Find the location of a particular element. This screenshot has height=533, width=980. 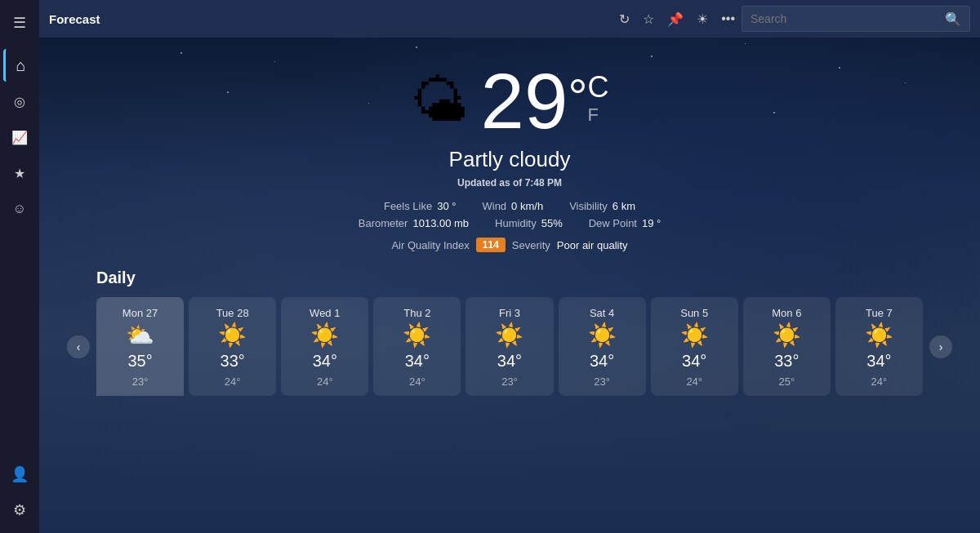

menu-icon: ☰ is located at coordinates (20, 23).